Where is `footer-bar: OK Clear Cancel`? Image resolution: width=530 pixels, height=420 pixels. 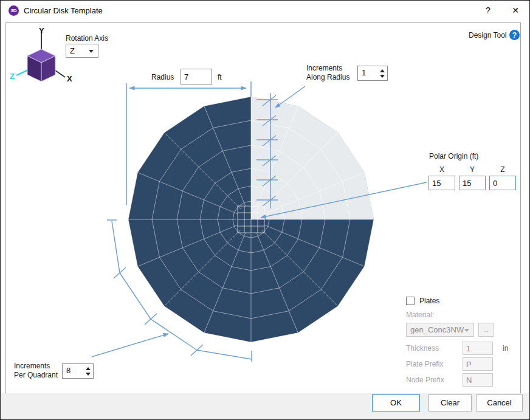 footer-bar: OK Clear Cancel is located at coordinates (265, 406).